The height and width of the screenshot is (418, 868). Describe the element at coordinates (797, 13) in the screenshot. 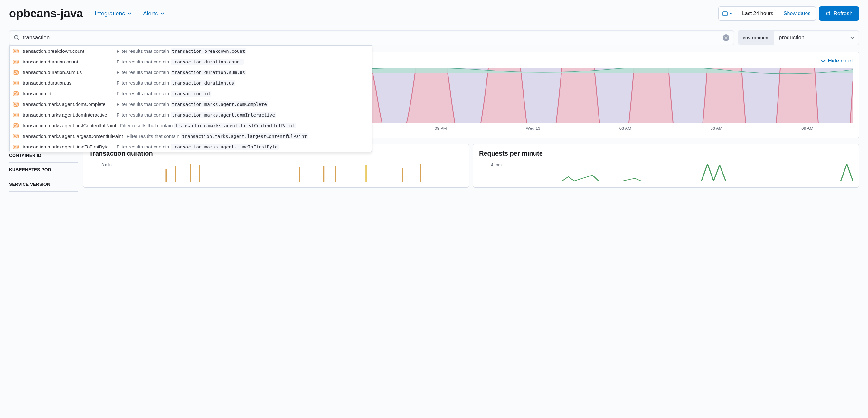

I see `show-dates-link: Show dates` at that location.